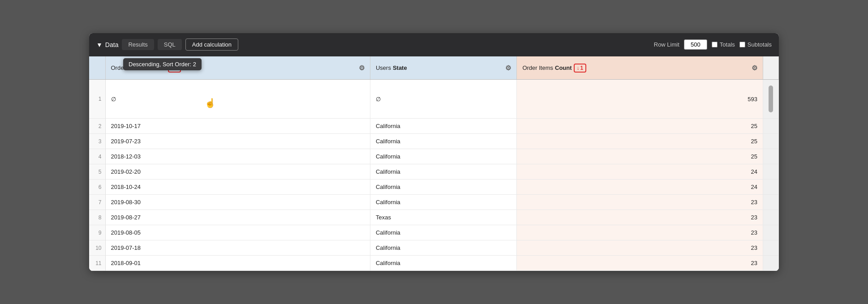 The image size is (868, 304). What do you see at coordinates (107, 45) in the screenshot?
I see `data-toggle: ▼ Data Descending, Sort Order: 2` at bounding box center [107, 45].